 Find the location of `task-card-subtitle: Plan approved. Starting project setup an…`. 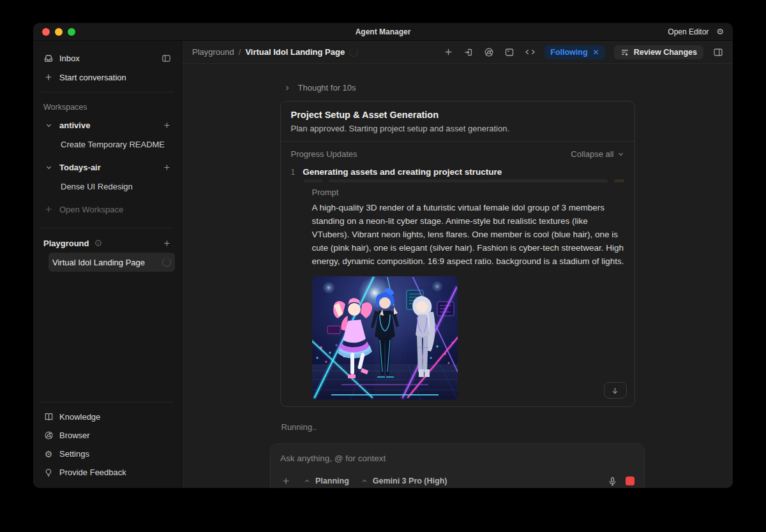

task-card-subtitle: Plan approved. Starting project setup an… is located at coordinates (458, 129).